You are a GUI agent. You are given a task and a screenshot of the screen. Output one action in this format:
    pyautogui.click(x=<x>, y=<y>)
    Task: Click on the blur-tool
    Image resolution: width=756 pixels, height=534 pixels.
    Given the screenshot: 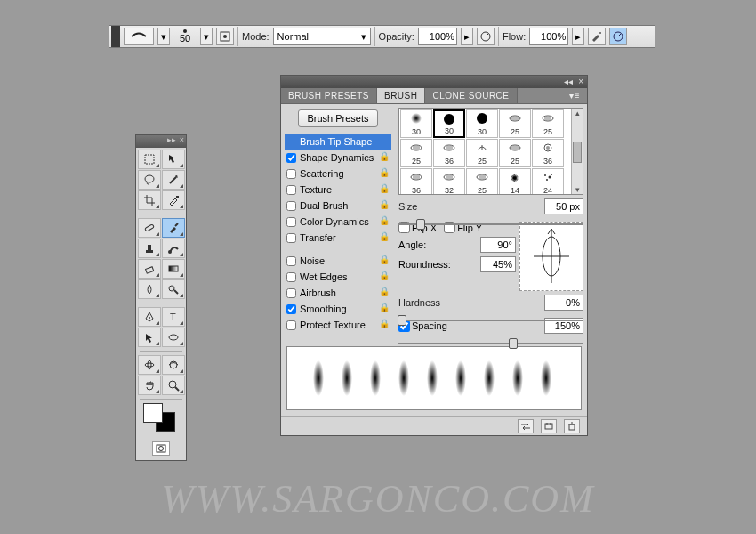 What is the action you would take?
    pyautogui.click(x=149, y=289)
    